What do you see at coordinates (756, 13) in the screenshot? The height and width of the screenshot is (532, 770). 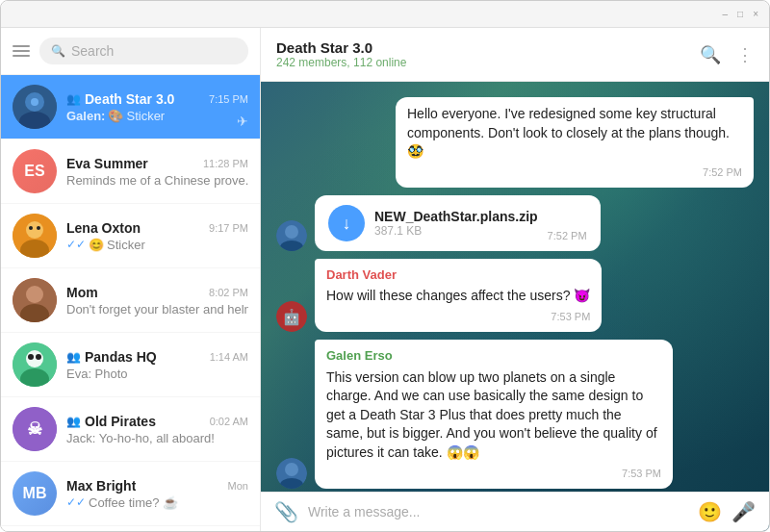 I see `close-button: ×` at bounding box center [756, 13].